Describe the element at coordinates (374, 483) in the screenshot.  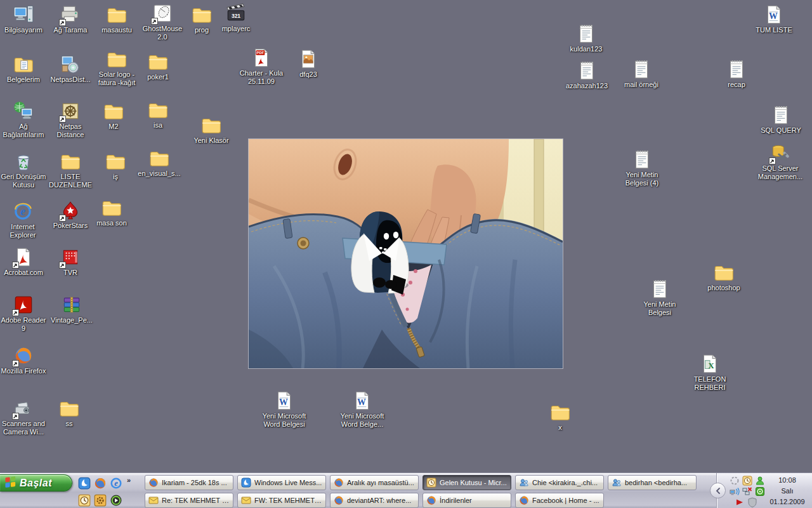
I see `taskbar-button-aralık-ayı-masaüstü: Aralık ayı masaüstü...` at that location.